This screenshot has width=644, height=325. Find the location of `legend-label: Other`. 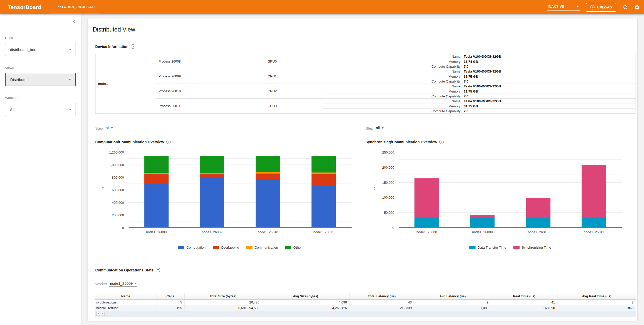

legend-label: Other is located at coordinates (298, 248).